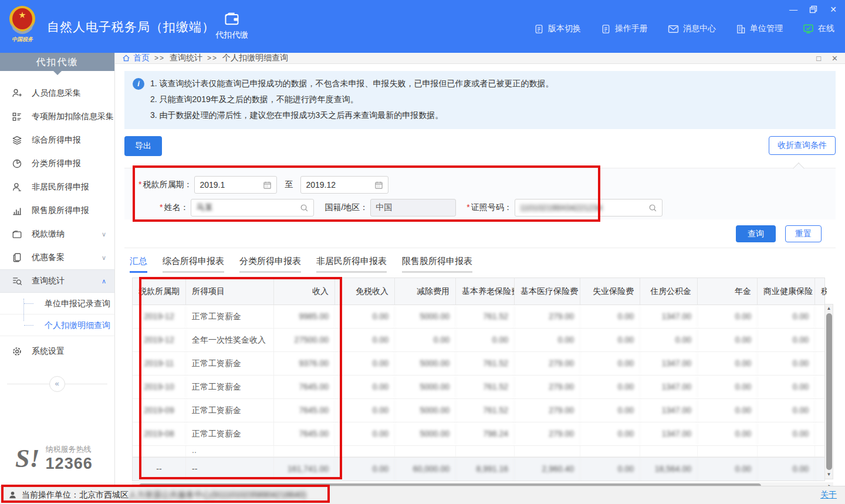  What do you see at coordinates (803, 234) in the screenshot?
I see `reset-button: 重置` at bounding box center [803, 234].